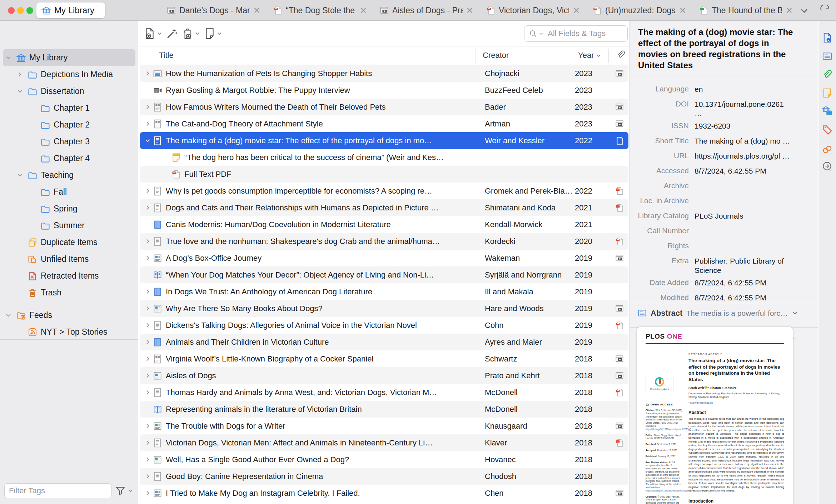  Describe the element at coordinates (384, 224) in the screenshot. I see `table-row: Canis Modernis: Human/Dog Coevolution in…` at that location.